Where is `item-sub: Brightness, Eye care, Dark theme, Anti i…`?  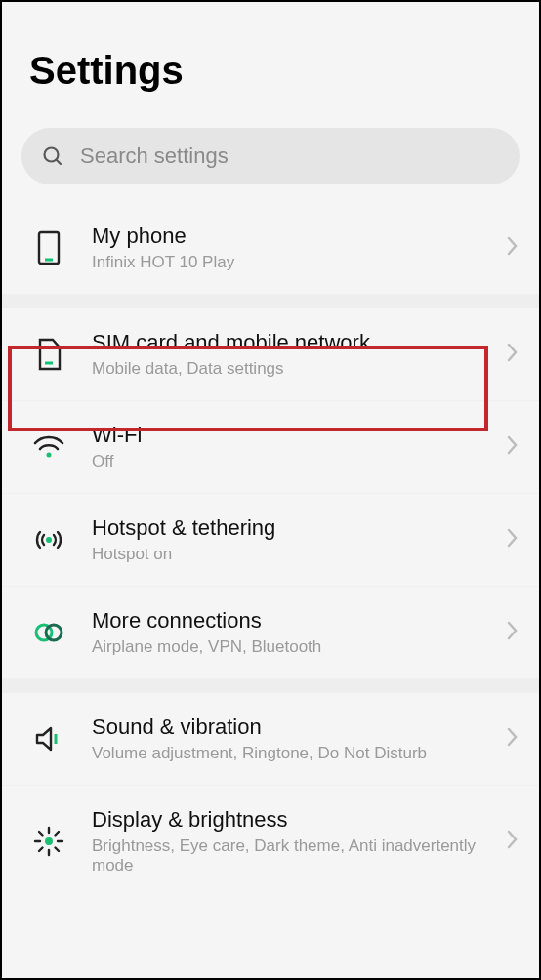 item-sub: Brightness, Eye care, Dark theme, Anti i… is located at coordinates (287, 856).